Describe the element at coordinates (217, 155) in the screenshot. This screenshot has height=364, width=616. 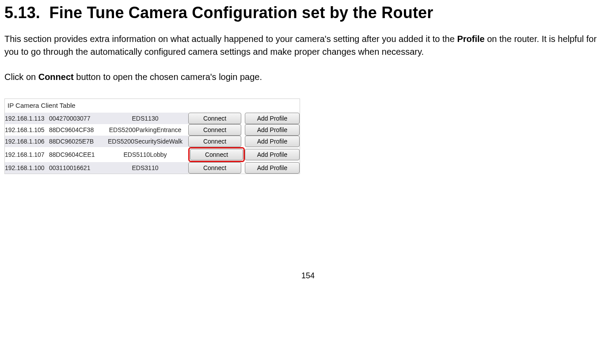
I see `highlight-ring: Connect` at that location.